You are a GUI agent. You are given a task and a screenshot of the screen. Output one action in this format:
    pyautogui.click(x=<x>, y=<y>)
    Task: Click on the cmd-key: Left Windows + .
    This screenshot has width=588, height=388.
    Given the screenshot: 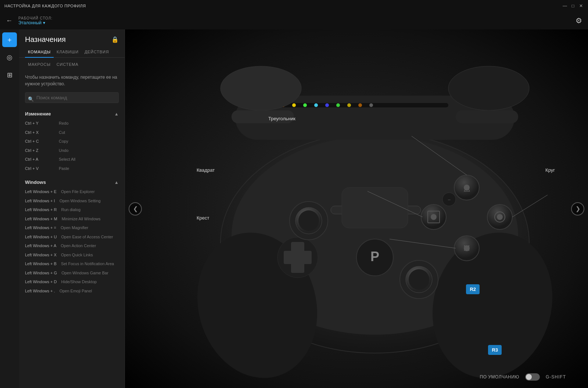 What is the action you would take?
    pyautogui.click(x=40, y=291)
    